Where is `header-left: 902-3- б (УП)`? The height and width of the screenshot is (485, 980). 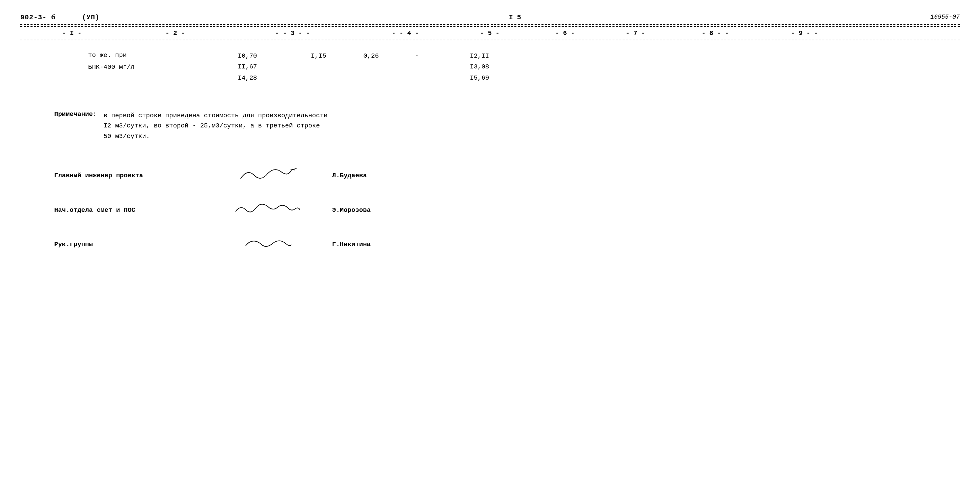
header-left: 902-3- б (УП) is located at coordinates (60, 17).